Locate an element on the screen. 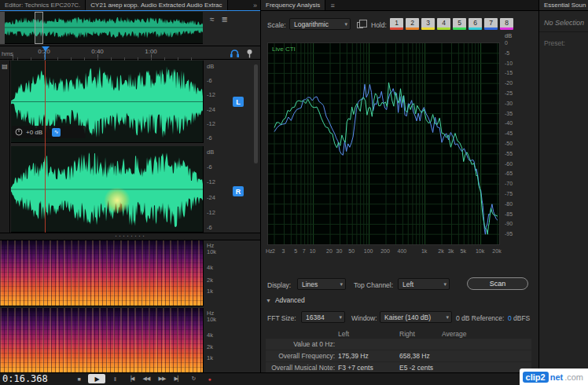  hold-button-1: 1 is located at coordinates (396, 24).